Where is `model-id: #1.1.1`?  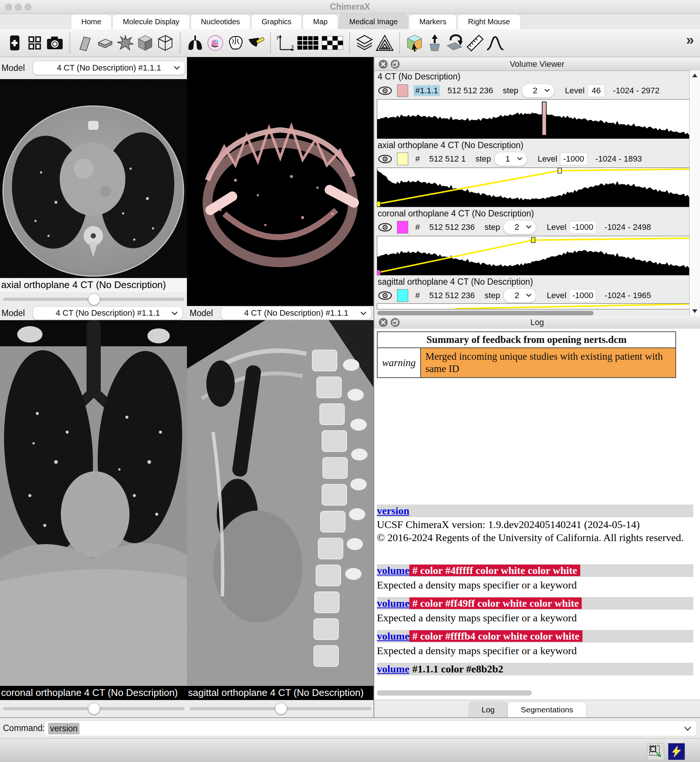 model-id: #1.1.1 is located at coordinates (427, 91).